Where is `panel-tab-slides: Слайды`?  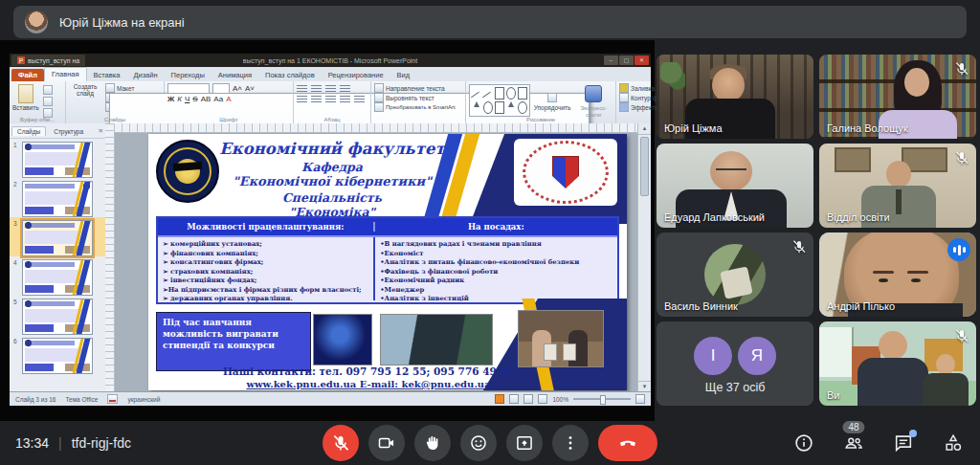 panel-tab-slides: Слайды is located at coordinates (29, 131).